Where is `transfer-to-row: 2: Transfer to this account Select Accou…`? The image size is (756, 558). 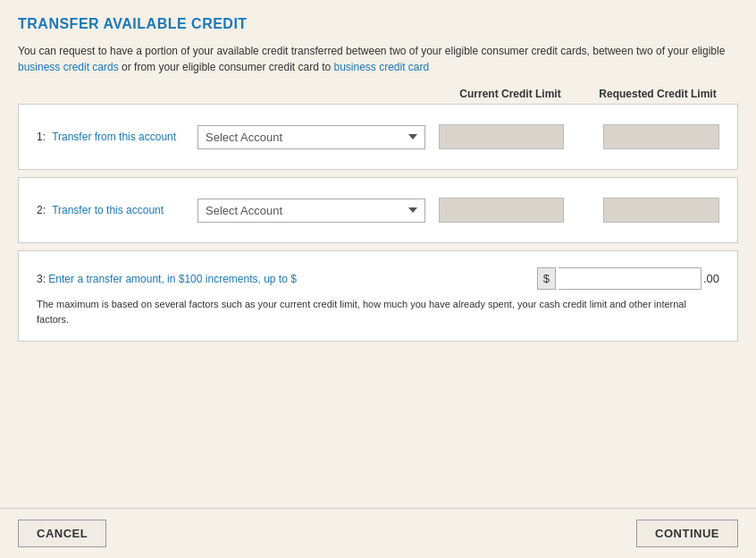
transfer-to-row: 2: Transfer to this account Select Accou… is located at coordinates (378, 210).